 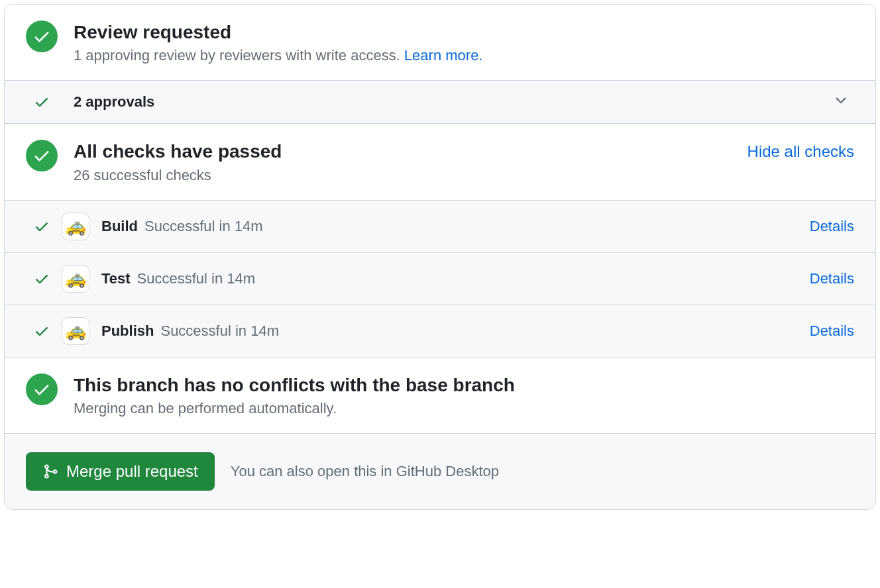 I want to click on check-text: Publish Successful in 14m, so click(x=449, y=331).